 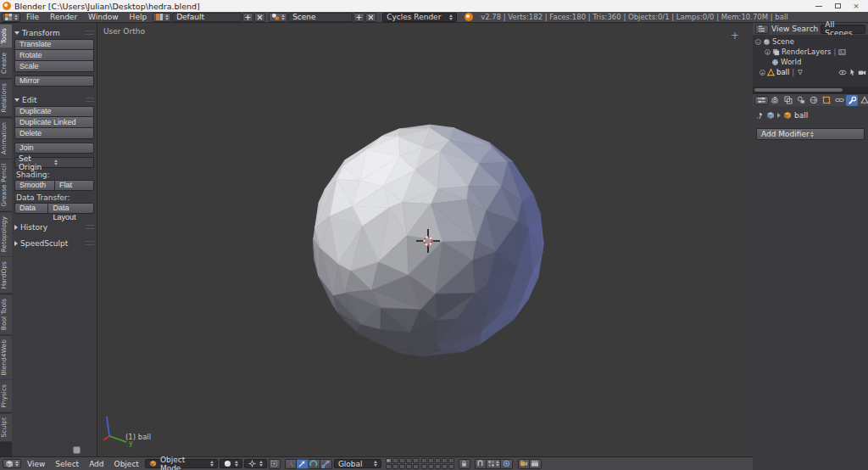 What do you see at coordinates (837, 6) in the screenshot?
I see `maximize-button` at bounding box center [837, 6].